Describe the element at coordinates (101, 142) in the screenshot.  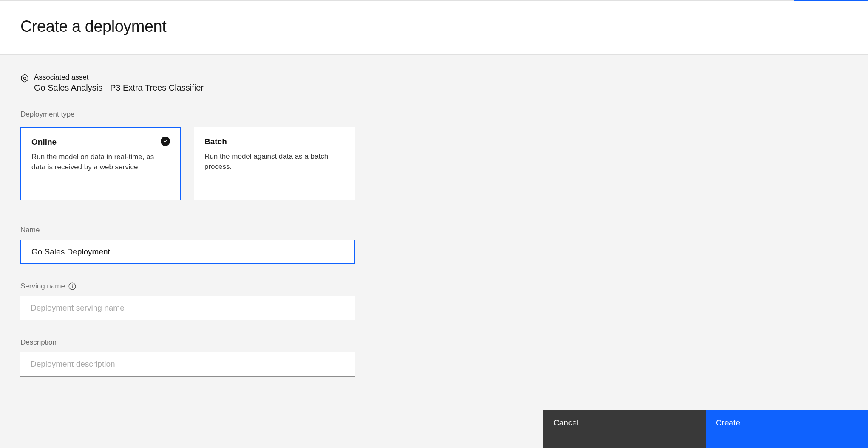
I see `card-title: Online` at that location.